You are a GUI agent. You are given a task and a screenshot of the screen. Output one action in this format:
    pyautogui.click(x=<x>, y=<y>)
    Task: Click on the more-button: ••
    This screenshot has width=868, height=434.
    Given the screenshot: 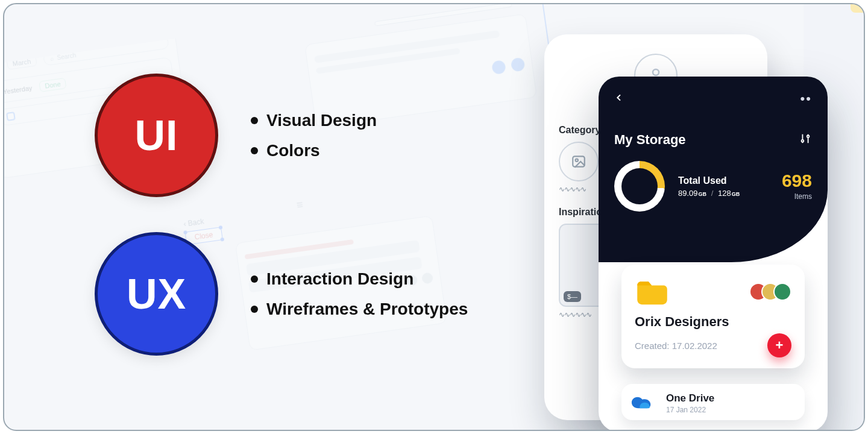 What is the action you would take?
    pyautogui.click(x=807, y=99)
    